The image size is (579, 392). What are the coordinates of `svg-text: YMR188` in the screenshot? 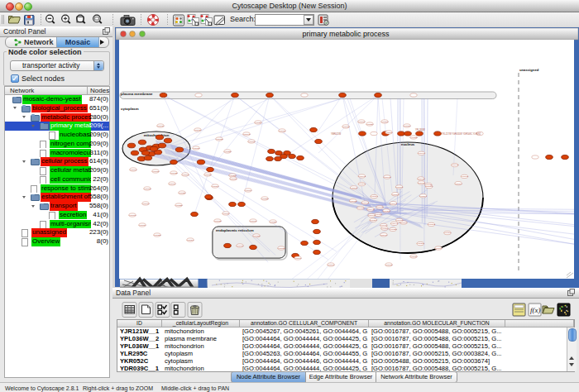 It's located at (196, 149).